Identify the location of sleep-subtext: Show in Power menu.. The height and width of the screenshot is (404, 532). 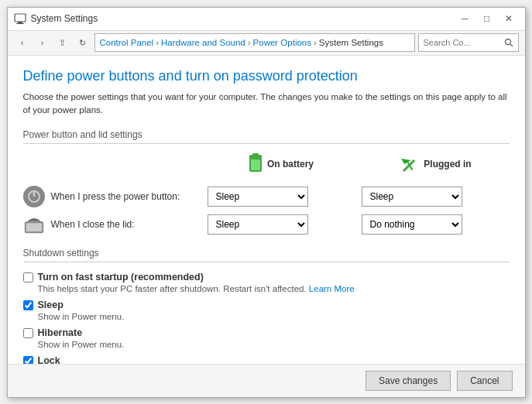
(274, 317).